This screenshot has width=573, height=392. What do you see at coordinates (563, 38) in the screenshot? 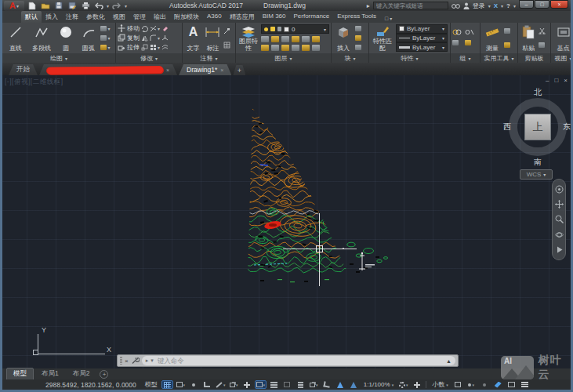
I see `base-tool: 基点` at bounding box center [563, 38].